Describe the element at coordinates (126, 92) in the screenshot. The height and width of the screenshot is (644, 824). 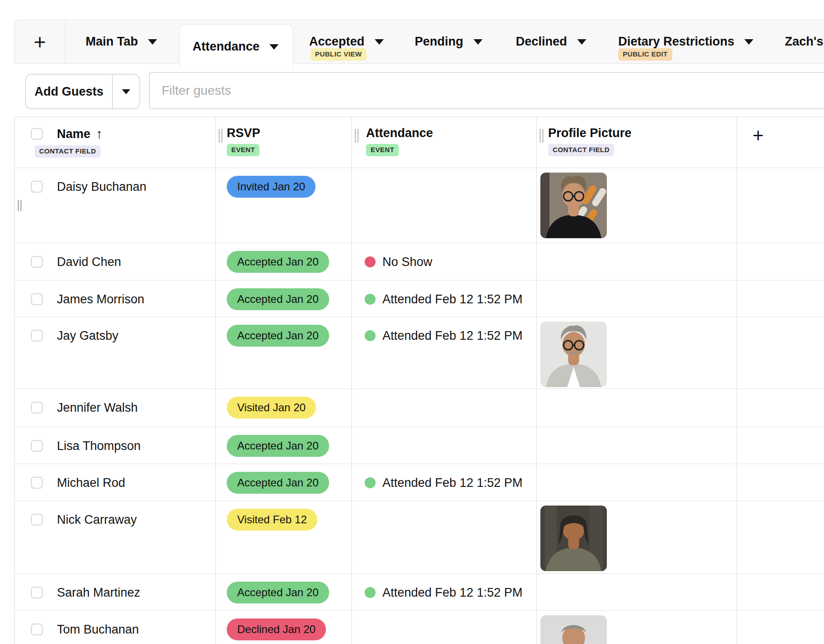
I see `add-guests-dropdown-button` at that location.